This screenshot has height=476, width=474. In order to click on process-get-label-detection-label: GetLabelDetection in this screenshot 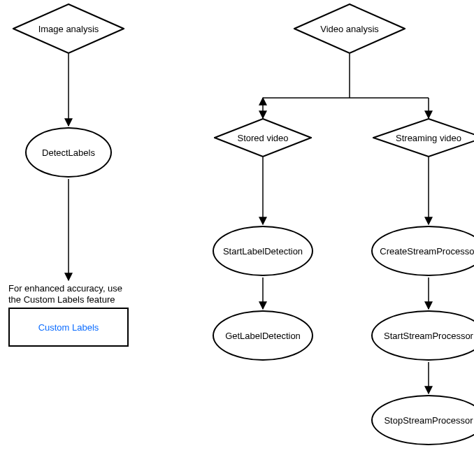, I will do `click(263, 336)`.